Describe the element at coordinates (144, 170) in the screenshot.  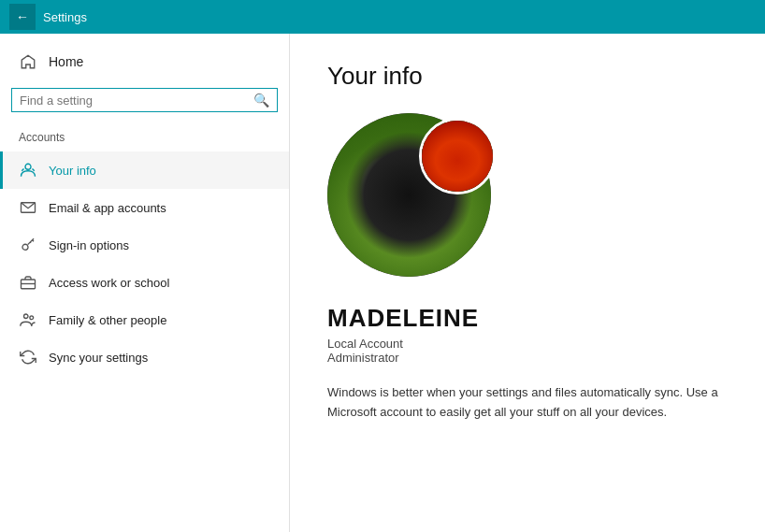
I see `sidebar-item-your-info: Your info` at that location.